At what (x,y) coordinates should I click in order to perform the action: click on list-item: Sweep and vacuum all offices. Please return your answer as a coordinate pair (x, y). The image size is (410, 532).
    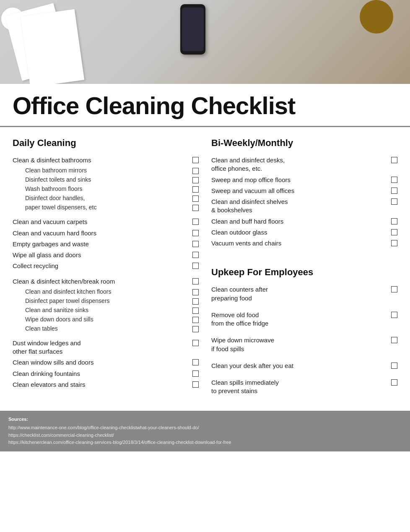
    Looking at the image, I should click on (304, 191).